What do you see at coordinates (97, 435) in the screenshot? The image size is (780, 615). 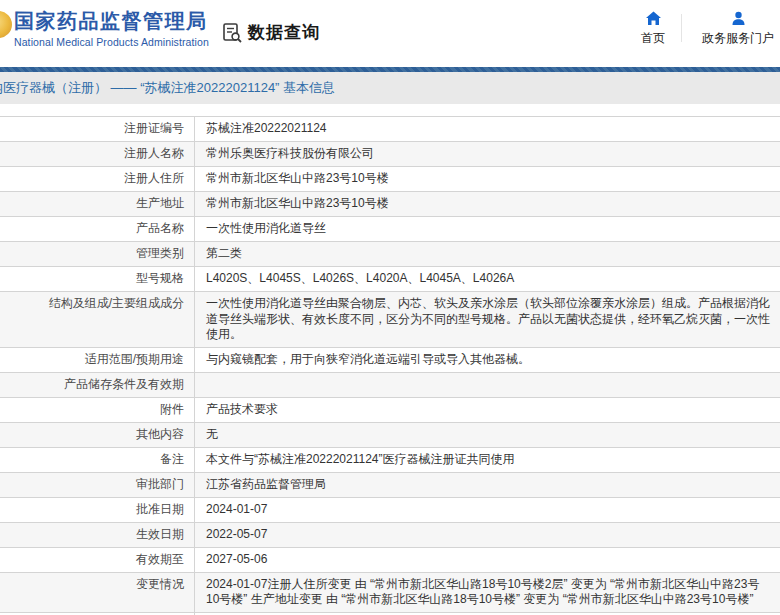 I see `row-label: 其他内容` at bounding box center [97, 435].